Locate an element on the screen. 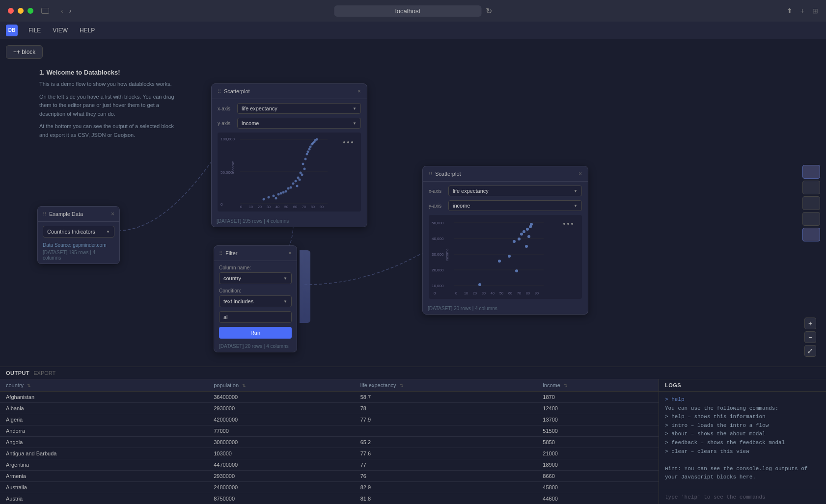  example-dataset-info: [DATASET] 195 rows | 4 columns is located at coordinates (79, 256).